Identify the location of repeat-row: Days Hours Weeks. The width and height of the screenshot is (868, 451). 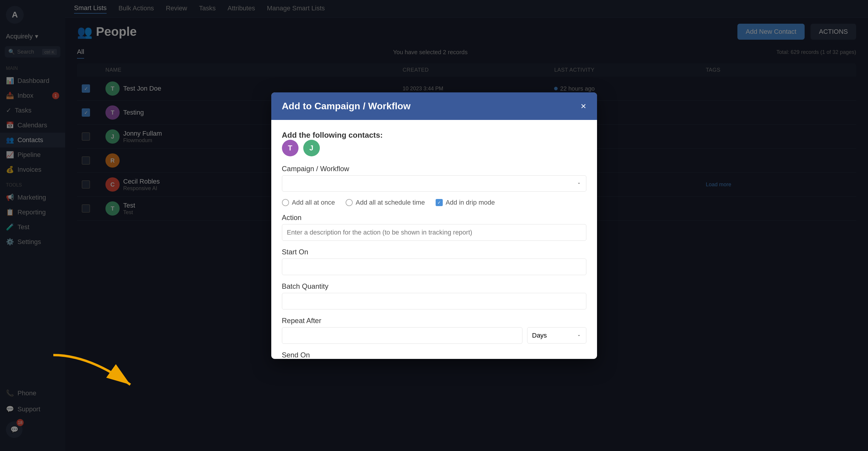
(434, 335).